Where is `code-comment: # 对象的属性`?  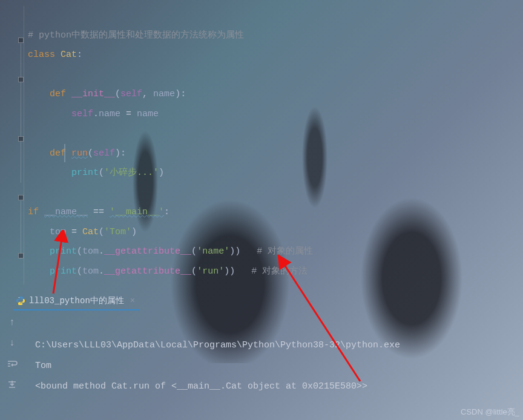 code-comment: # 对象的属性 is located at coordinates (285, 252).